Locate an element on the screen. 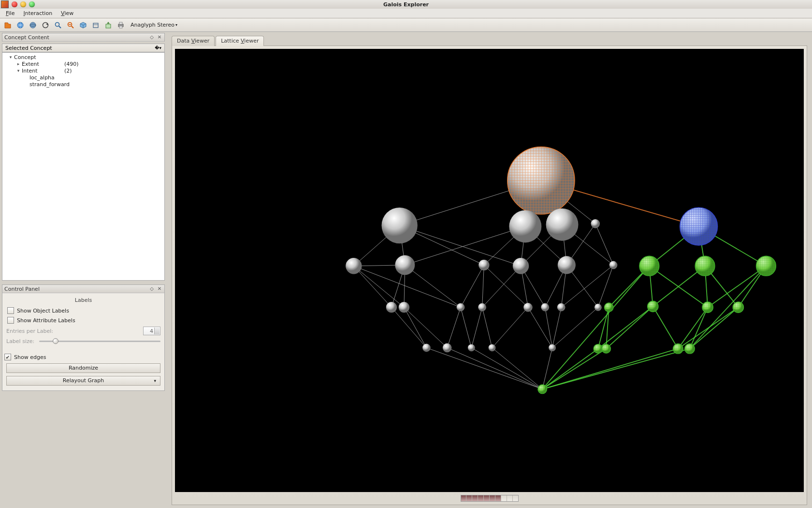 The height and width of the screenshot is (508, 812). tree-leaf: strand_forward is located at coordinates (83, 84).